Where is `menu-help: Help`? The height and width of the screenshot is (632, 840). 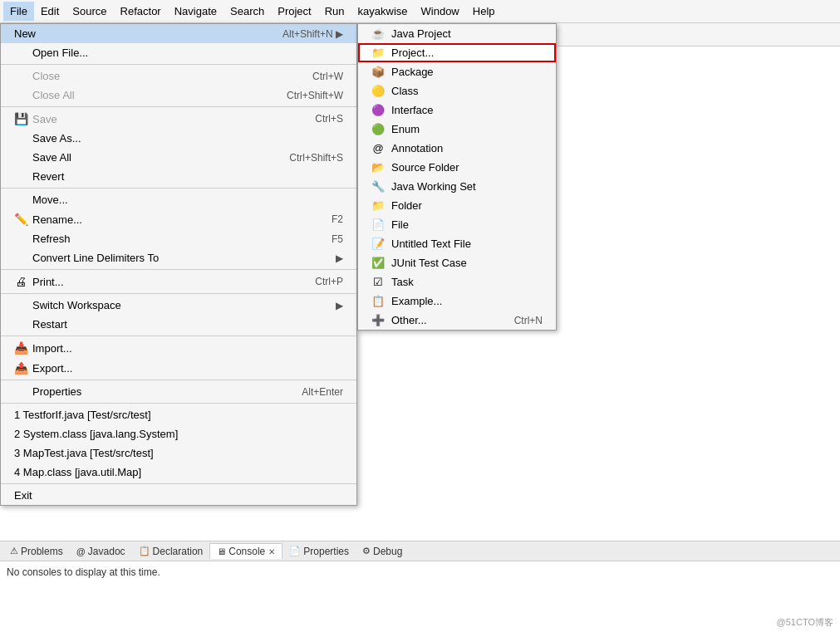 menu-help: Help is located at coordinates (484, 12).